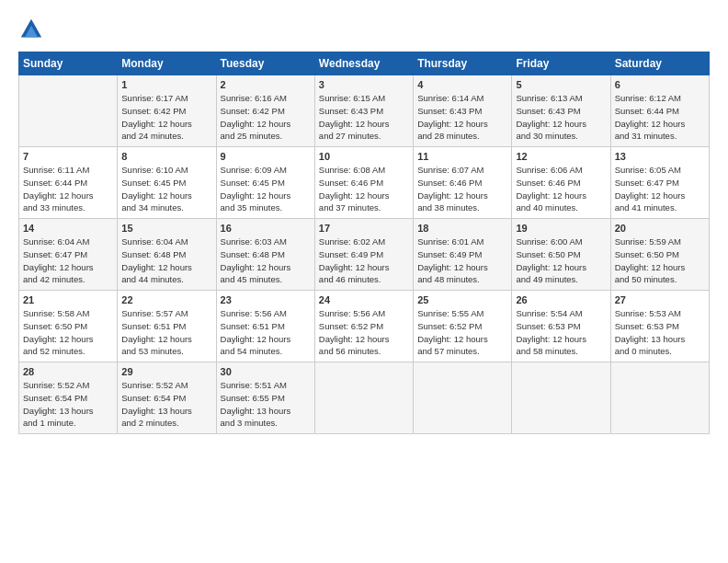  Describe the element at coordinates (364, 29) in the screenshot. I see `header` at that location.